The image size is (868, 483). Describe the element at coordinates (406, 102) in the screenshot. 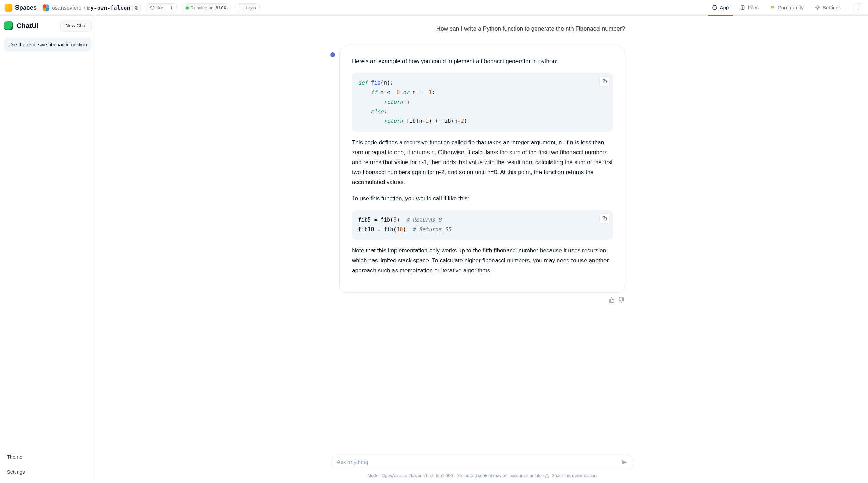

I see `code-token: n` at that location.